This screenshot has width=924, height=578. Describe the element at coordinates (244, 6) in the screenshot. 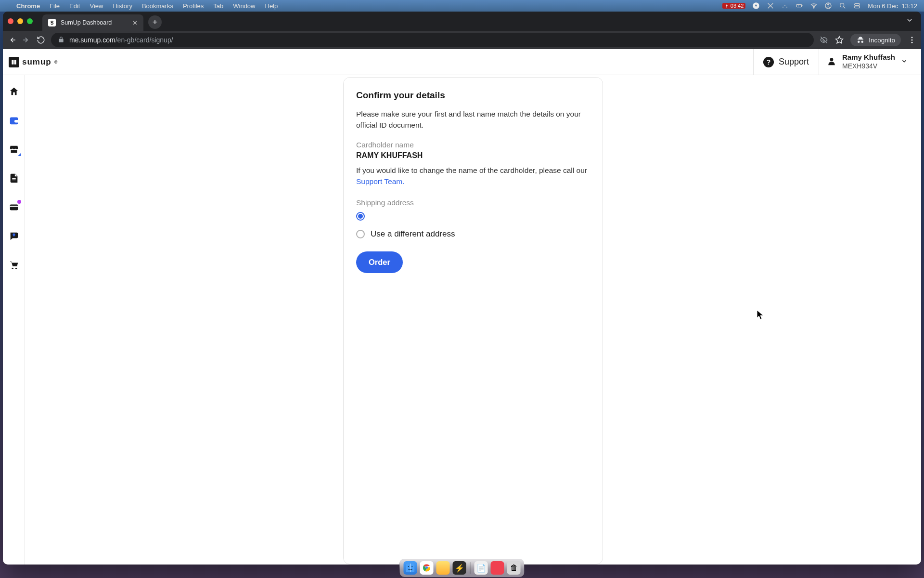

I see `menu-window: Window` at that location.